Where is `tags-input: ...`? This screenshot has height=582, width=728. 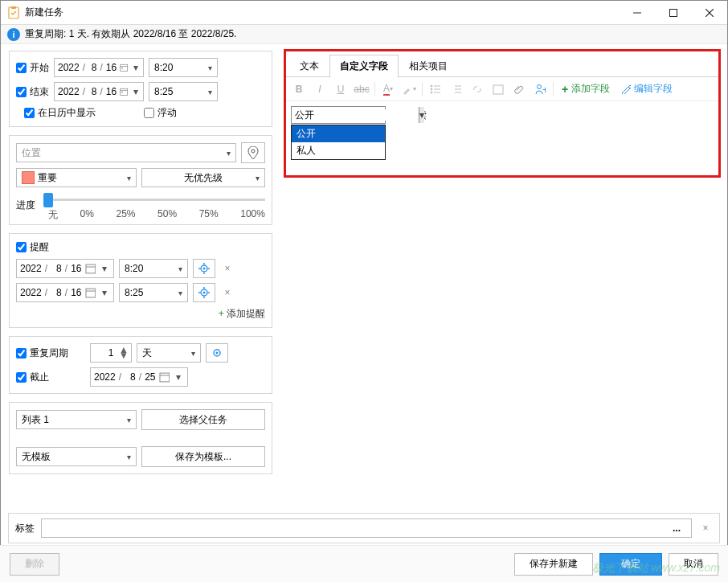
tags-input: ... is located at coordinates (366, 528).